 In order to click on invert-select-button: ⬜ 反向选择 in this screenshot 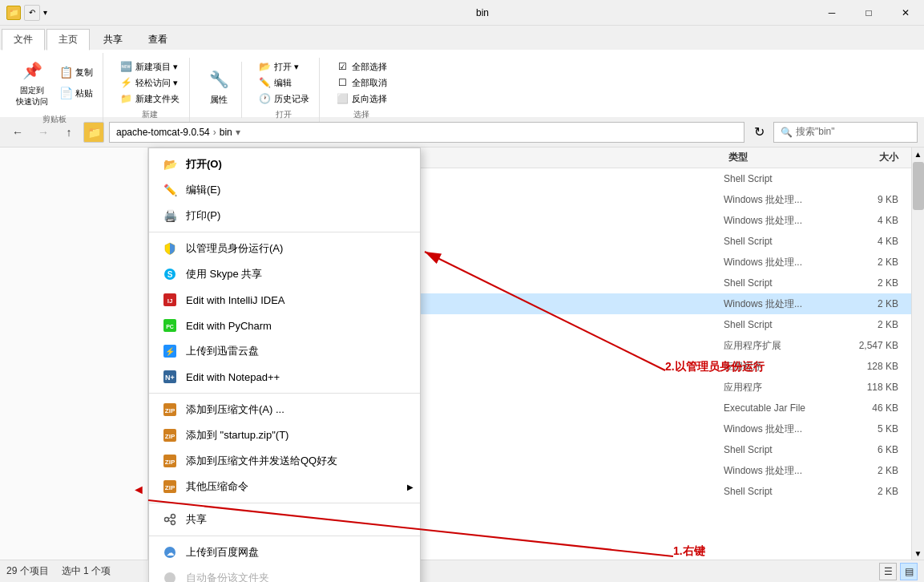, I will do `click(361, 99)`.